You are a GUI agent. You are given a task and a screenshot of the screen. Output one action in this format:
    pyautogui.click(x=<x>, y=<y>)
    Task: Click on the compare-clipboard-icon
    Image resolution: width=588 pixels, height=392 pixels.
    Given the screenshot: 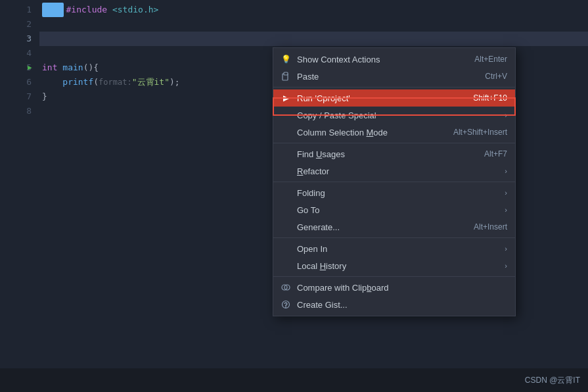 What is the action you would take?
    pyautogui.click(x=286, y=287)
    